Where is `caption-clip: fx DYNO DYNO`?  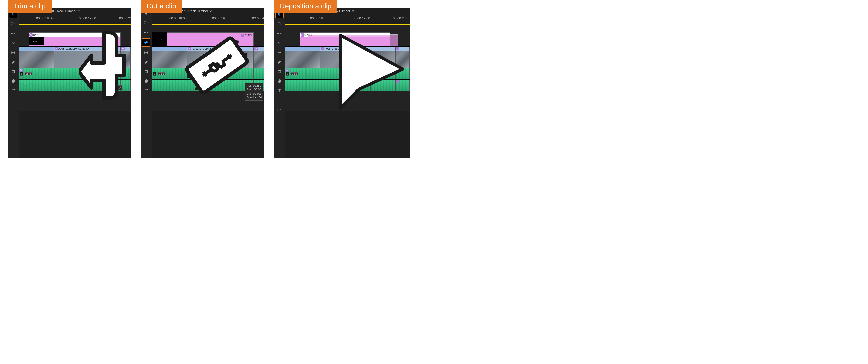 caption-clip: fx DYNO DYNO is located at coordinates (75, 39).